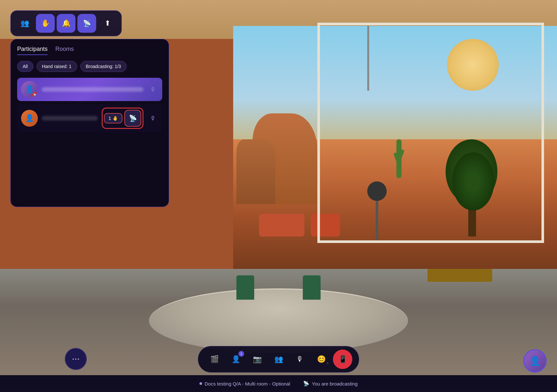 This screenshot has width=557, height=392. I want to click on dots-menu-btn: ⋯, so click(76, 359).